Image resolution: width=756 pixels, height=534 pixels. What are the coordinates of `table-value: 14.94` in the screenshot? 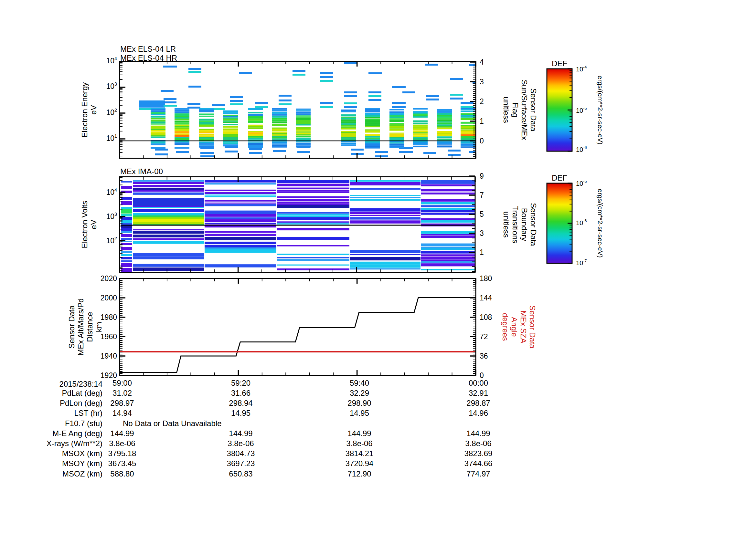 It's located at (122, 413).